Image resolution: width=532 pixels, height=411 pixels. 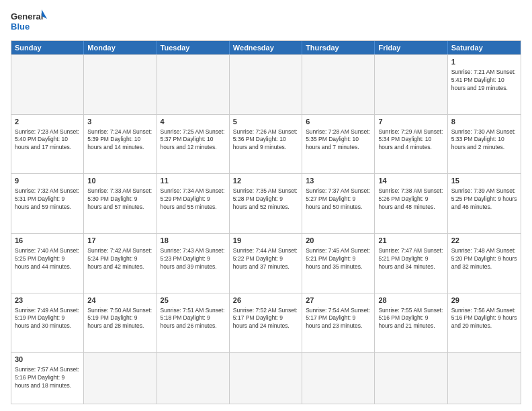 I want to click on calendar-cell: 10Sunrise: 7:33 AM Sunset: 5:30 PM Dayli…, so click(x=120, y=203).